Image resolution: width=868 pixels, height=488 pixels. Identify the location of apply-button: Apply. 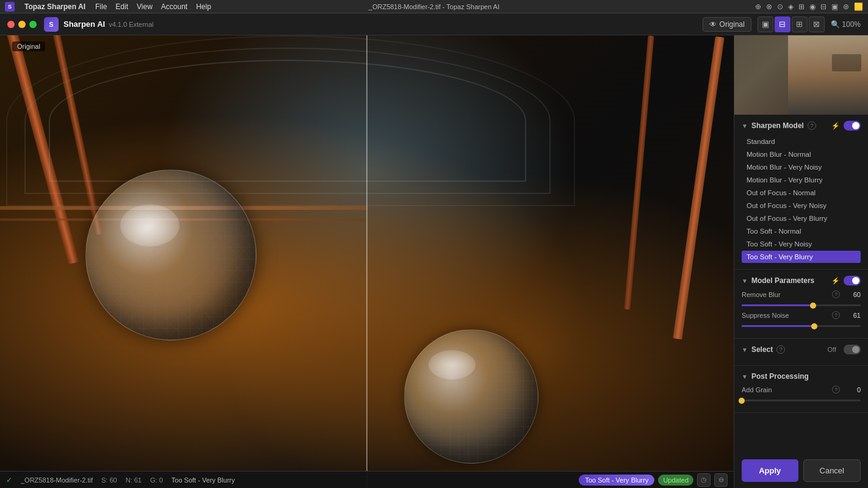
(770, 471).